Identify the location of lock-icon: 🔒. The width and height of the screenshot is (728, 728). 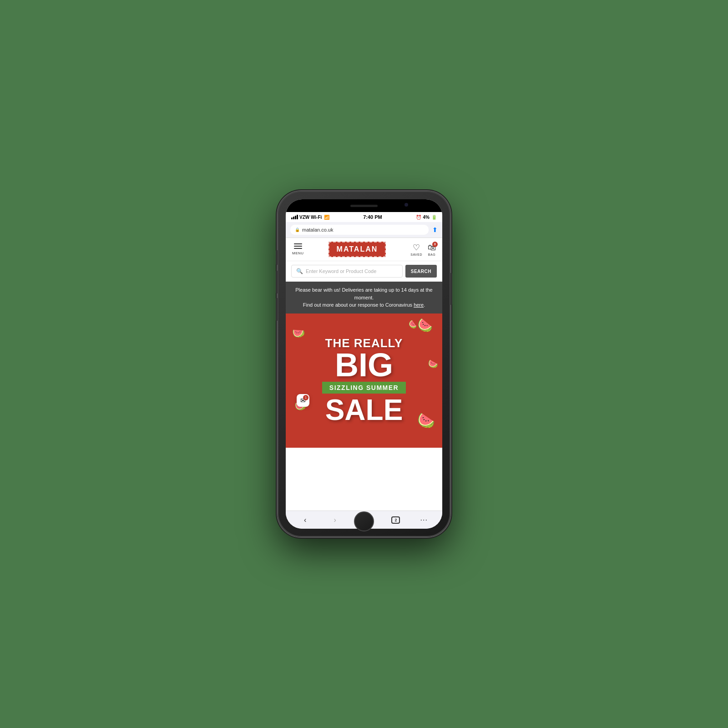
(298, 230).